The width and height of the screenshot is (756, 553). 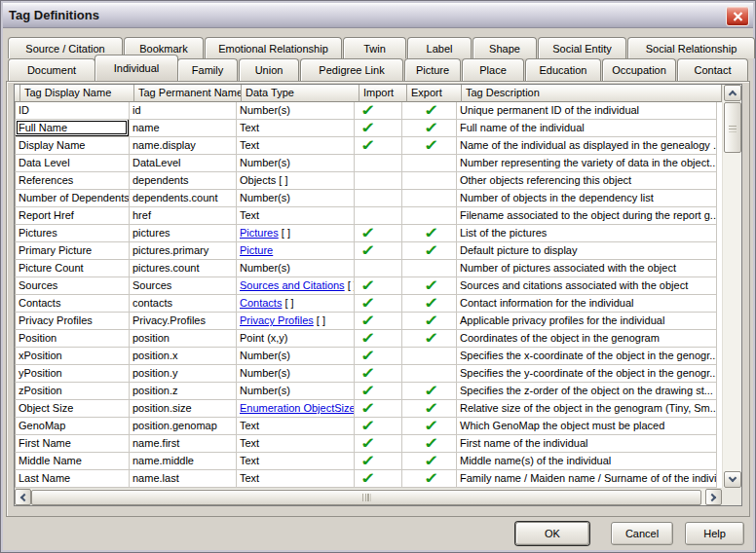 I want to click on close-button, so click(x=737, y=16).